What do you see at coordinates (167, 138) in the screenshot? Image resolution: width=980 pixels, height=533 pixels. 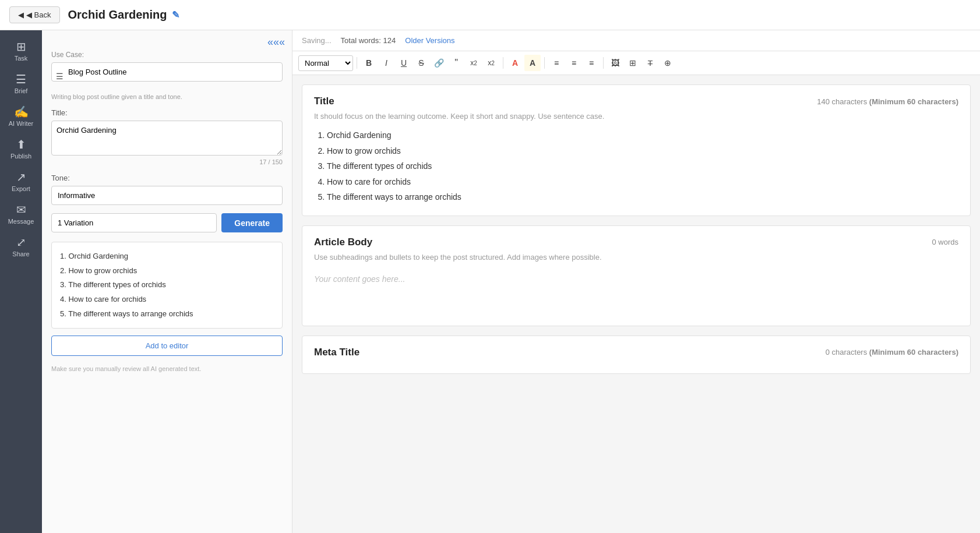 I see `title-input: Orchid Gardening` at bounding box center [167, 138].